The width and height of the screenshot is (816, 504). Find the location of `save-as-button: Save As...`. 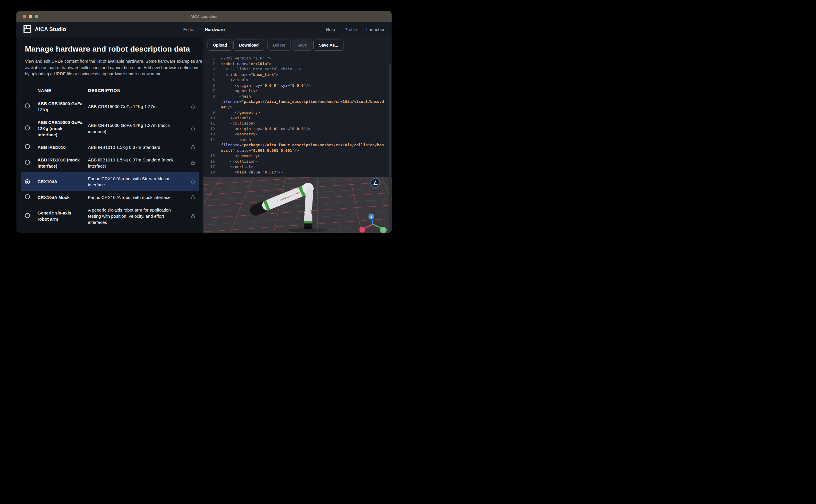

save-as-button: Save As... is located at coordinates (329, 45).